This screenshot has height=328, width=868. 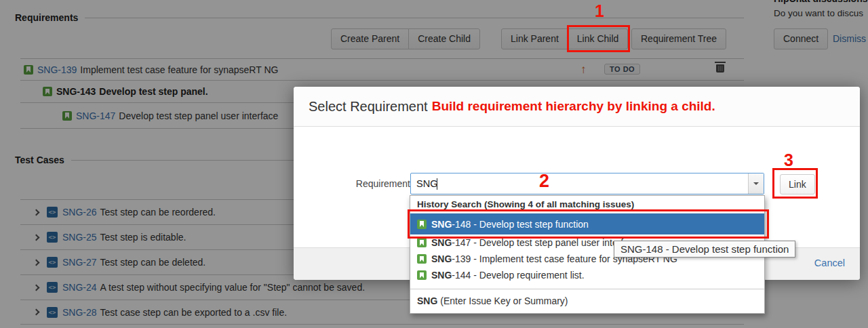 What do you see at coordinates (587, 299) in the screenshot?
I see `suggestions-footer: SNG (Enter Issue Key or Summary)` at bounding box center [587, 299].